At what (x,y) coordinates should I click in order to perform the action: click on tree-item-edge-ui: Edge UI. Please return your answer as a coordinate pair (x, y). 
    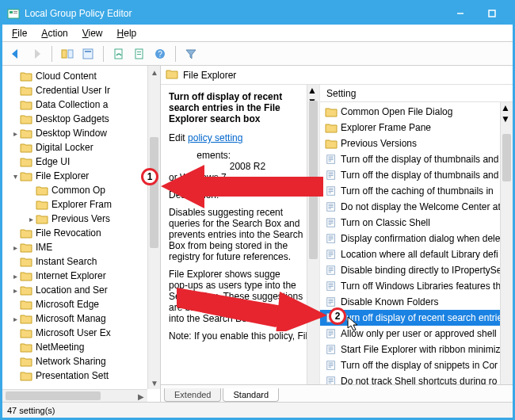
    Looking at the image, I should click on (81, 162).